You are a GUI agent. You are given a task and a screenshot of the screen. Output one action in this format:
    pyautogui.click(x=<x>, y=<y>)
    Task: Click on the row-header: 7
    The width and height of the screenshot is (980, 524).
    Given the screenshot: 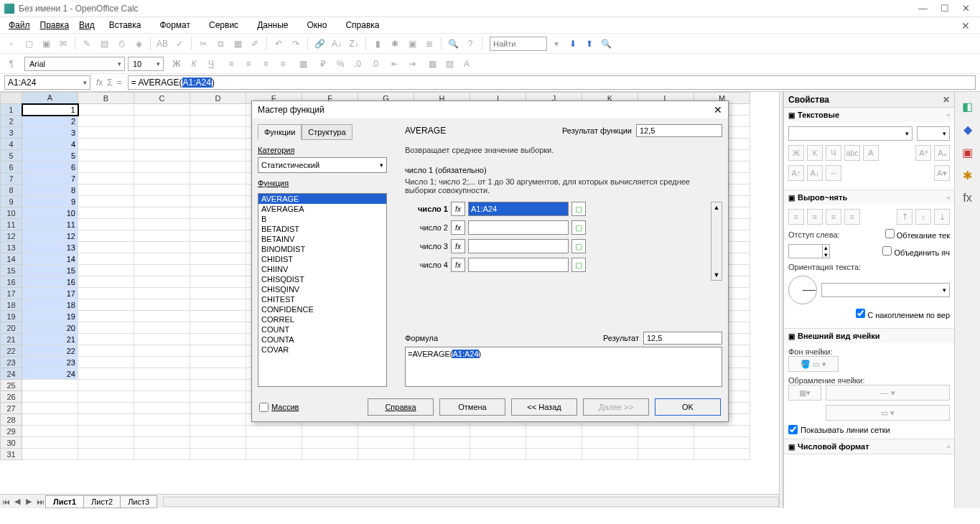 What is the action you would take?
    pyautogui.click(x=11, y=179)
    